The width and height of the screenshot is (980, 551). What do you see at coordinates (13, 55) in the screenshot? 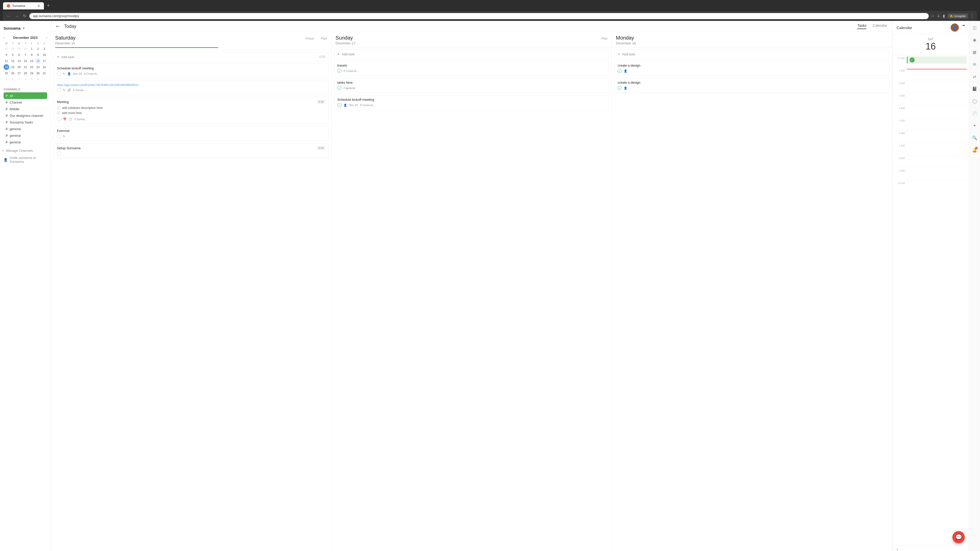
I see `cal-day-5: 5` at bounding box center [13, 55].